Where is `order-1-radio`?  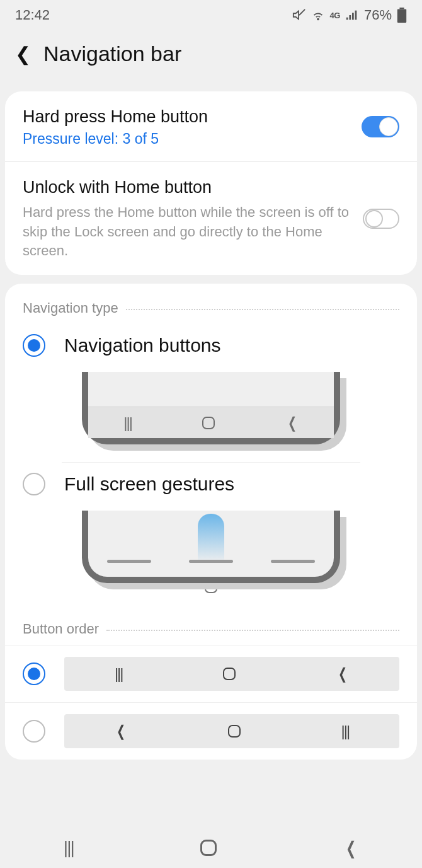 order-1-radio is located at coordinates (34, 674).